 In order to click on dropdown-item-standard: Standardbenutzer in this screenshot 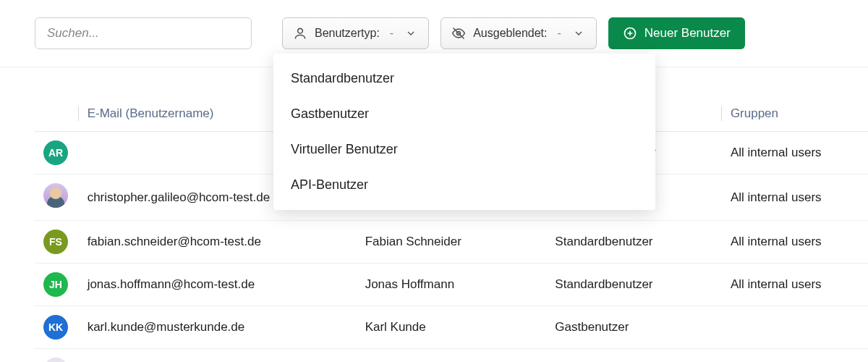, I will do `click(464, 78)`.